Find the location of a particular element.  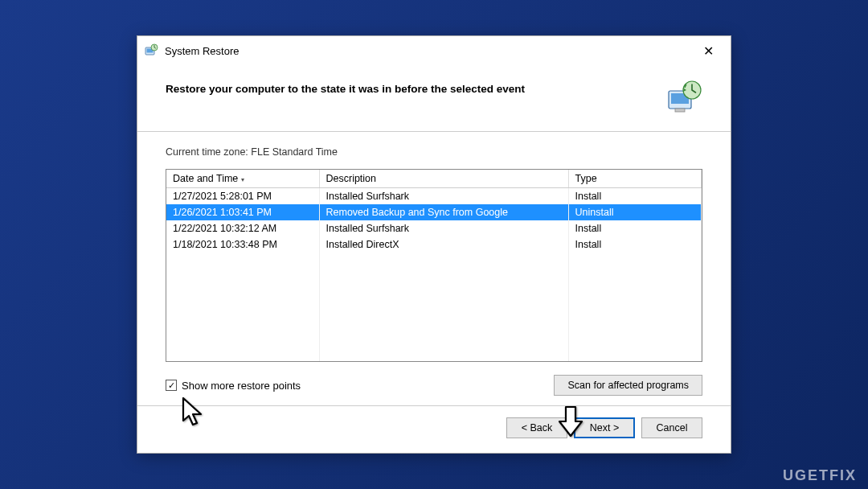

column-header-date: Date and Time▾ is located at coordinates (243, 179).